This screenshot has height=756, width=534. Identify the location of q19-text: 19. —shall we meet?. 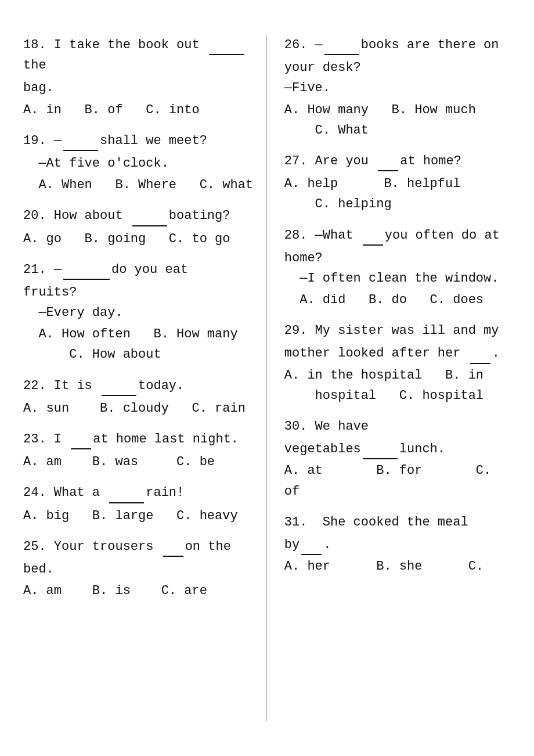
(139, 141).